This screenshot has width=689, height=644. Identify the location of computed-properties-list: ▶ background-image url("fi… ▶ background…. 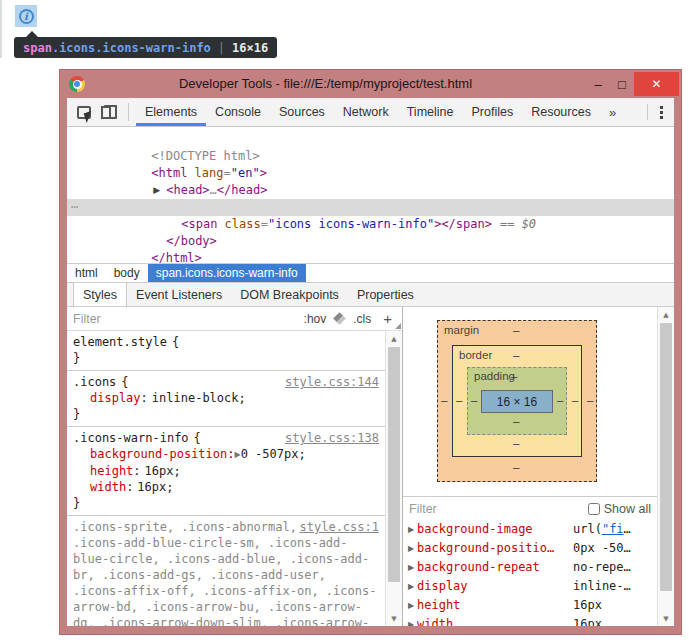
(530, 573).